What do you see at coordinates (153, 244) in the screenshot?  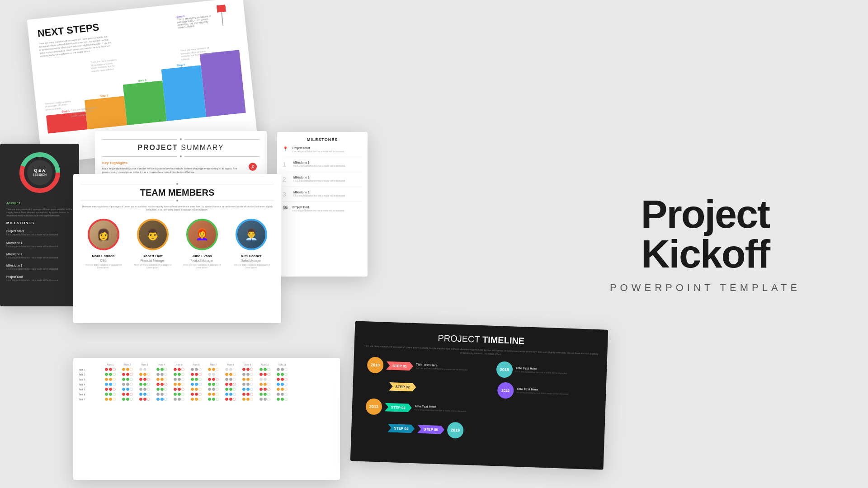 I see `team-member-robert: 👨 Robert Huff Financial Manager There ar…` at bounding box center [153, 244].